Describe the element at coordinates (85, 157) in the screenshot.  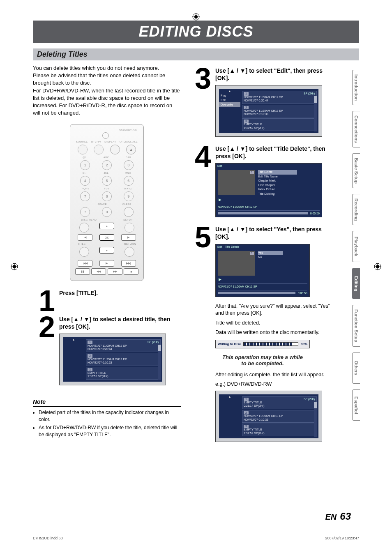
I see `remote-label: @!.` at that location.